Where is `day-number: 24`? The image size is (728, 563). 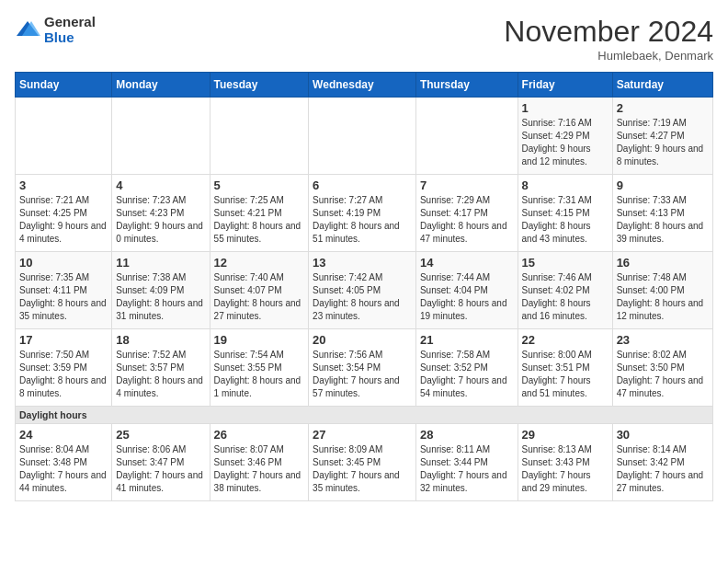 day-number: 24 is located at coordinates (63, 434).